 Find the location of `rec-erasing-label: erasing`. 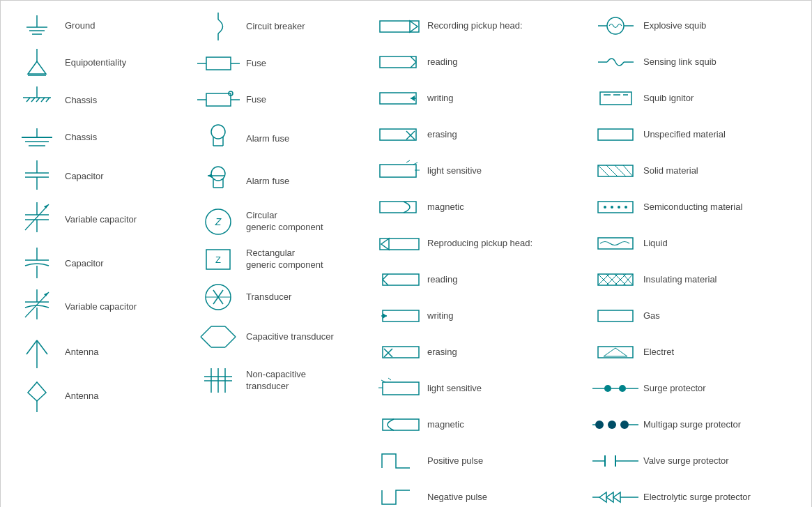

rec-erasing-label: erasing is located at coordinates (504, 135).